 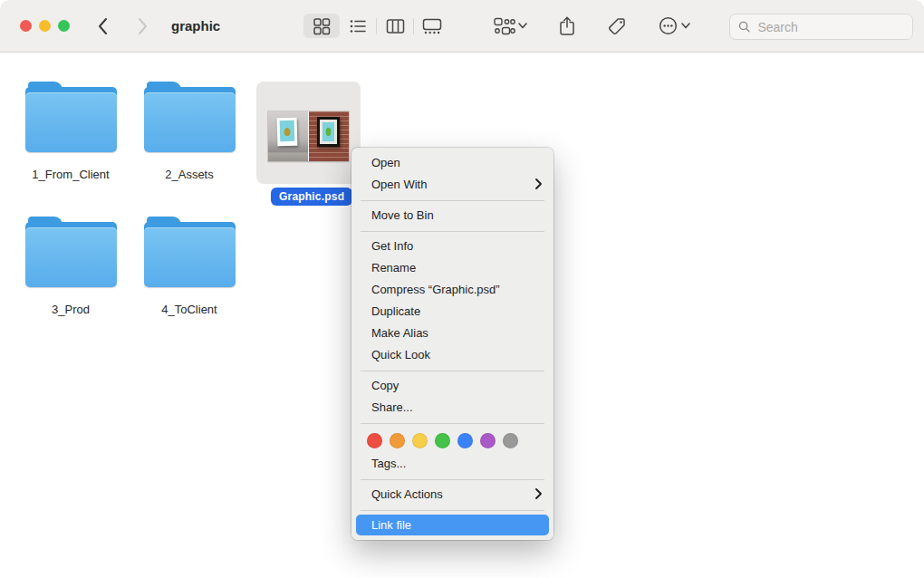 I want to click on close-button, so click(x=25, y=25).